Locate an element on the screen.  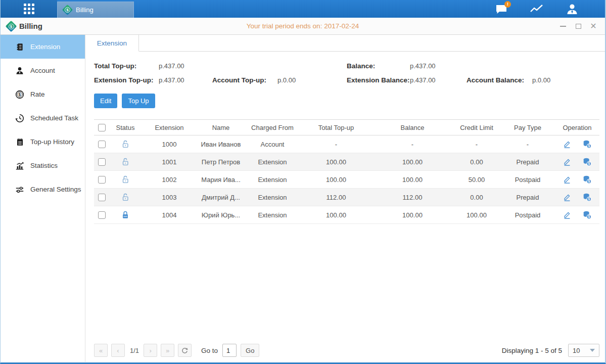
account-balance-label: Account Balance: is located at coordinates (499, 80).